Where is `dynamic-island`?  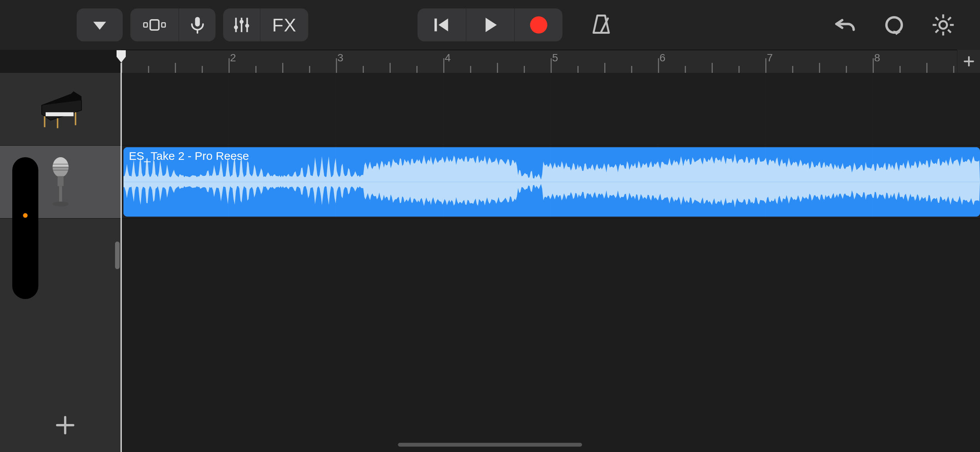 dynamic-island is located at coordinates (25, 228).